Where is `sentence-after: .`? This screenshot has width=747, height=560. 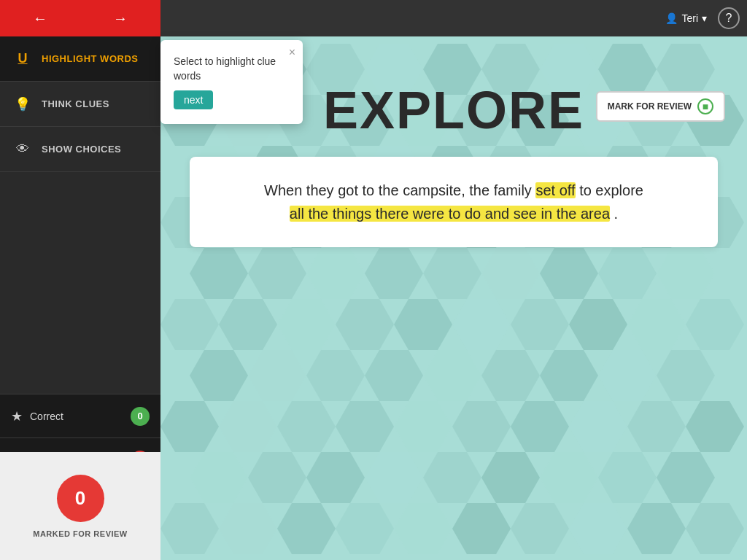 sentence-after: . is located at coordinates (616, 214).